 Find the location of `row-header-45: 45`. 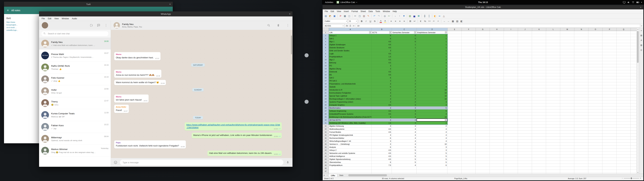

row-header-45: 45 is located at coordinates (326, 165).